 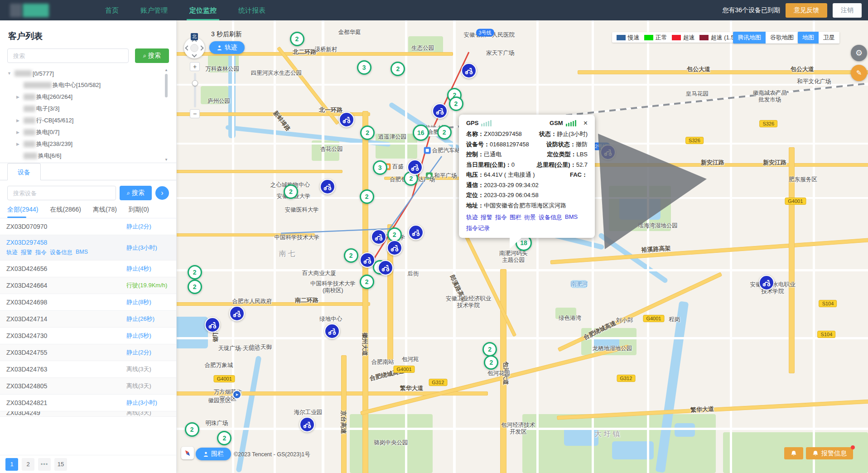 I want to click on tree-node: ▶行-CB[45/612], so click(x=88, y=121).